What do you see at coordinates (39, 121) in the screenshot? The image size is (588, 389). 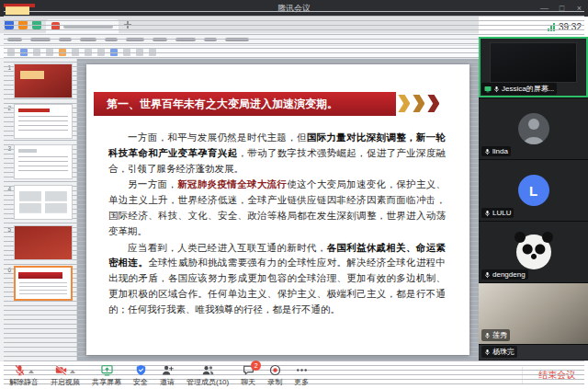 I see `slide-thumbnail-2: 2` at bounding box center [39, 121].